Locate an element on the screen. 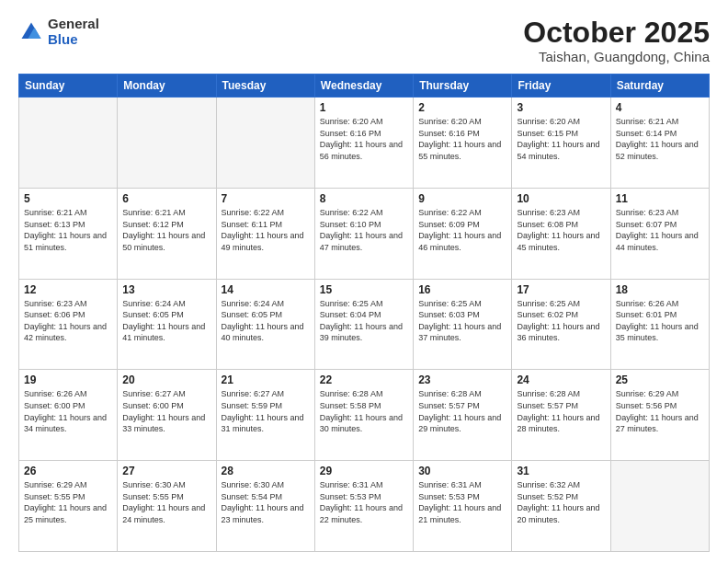 Image resolution: width=728 pixels, height=563 pixels. logo-text: General Blue is located at coordinates (74, 31).